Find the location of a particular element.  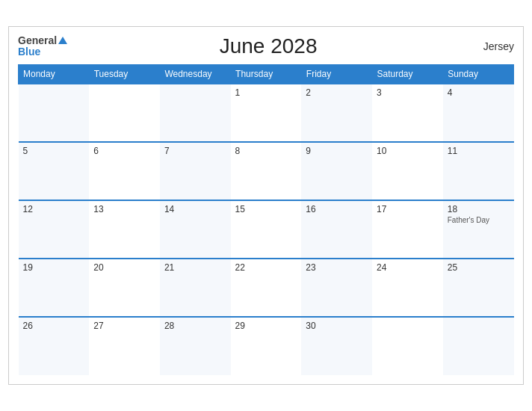

weekday-header: Wednesday is located at coordinates (196, 75).